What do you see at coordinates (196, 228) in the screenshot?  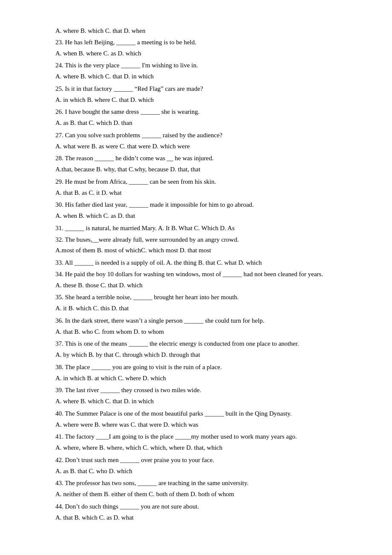 I see `question-text-q31: 31. ______ is natural, he married Mary. …` at bounding box center [196, 228].